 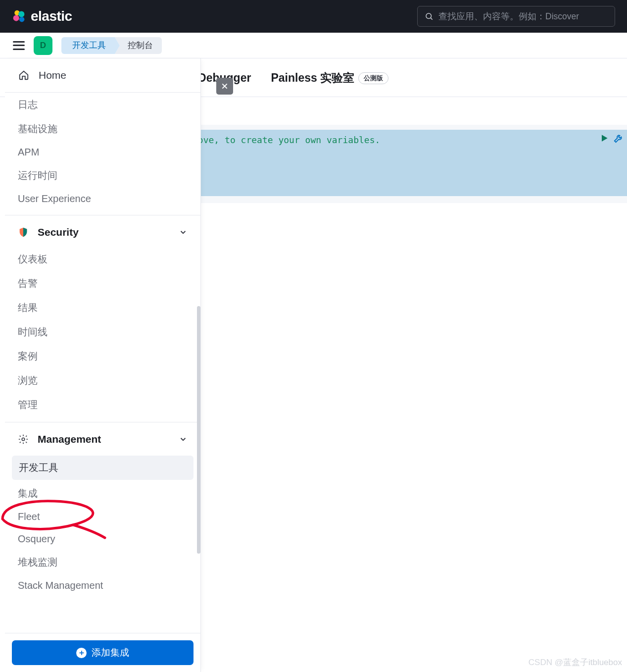 What do you see at coordinates (619, 138) in the screenshot?
I see `wrench-icon` at bounding box center [619, 138].